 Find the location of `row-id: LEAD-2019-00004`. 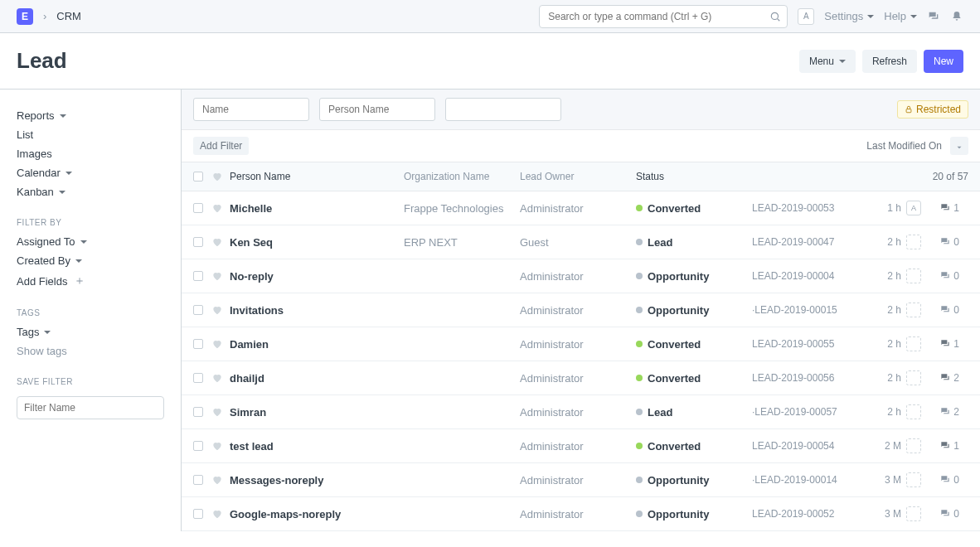

row-id: LEAD-2019-00004 is located at coordinates (810, 276).